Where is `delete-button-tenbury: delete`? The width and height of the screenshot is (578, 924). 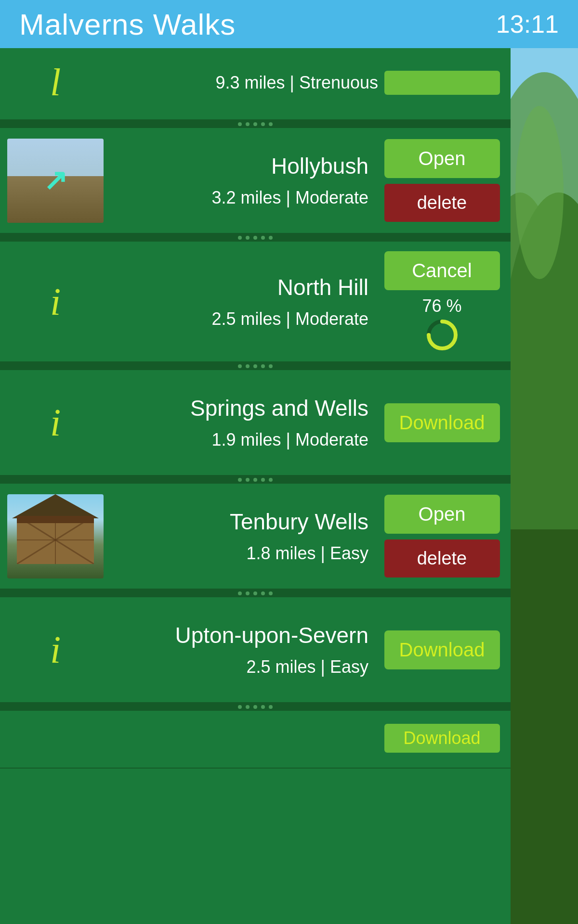
delete-button-tenbury: delete is located at coordinates (442, 558).